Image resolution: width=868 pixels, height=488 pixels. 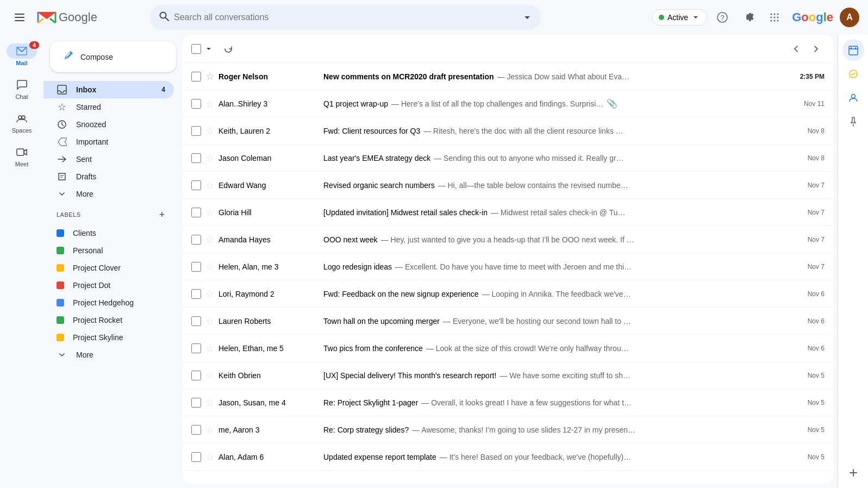 What do you see at coordinates (210, 185) in the screenshot?
I see `email-star-4: ☆` at bounding box center [210, 185].